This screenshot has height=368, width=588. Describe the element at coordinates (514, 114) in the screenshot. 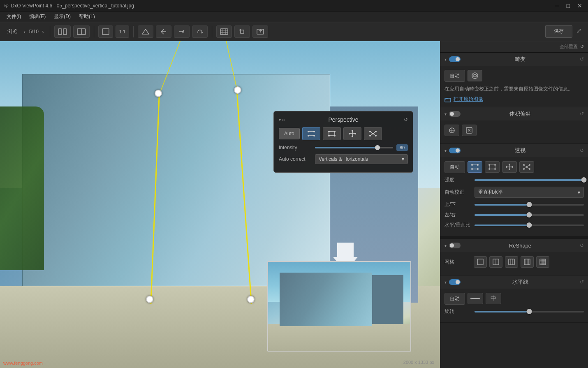

I see `section-volume-header: ▾ 体积偏斜 ↺` at that location.